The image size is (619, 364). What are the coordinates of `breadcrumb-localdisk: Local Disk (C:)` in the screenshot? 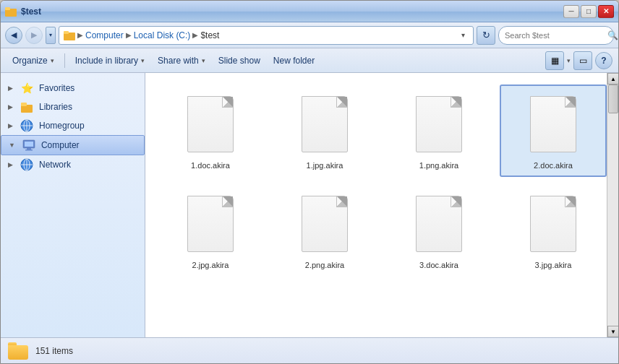 It's located at (162, 35).